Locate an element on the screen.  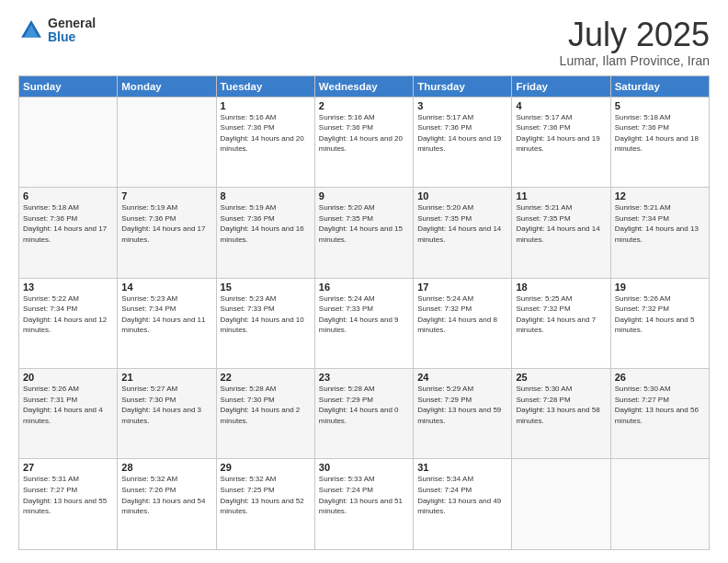
calendar-cell: 5Sunrise: 5:18 AM Sunset: 7:36 PM Daylig… is located at coordinates (660, 142).